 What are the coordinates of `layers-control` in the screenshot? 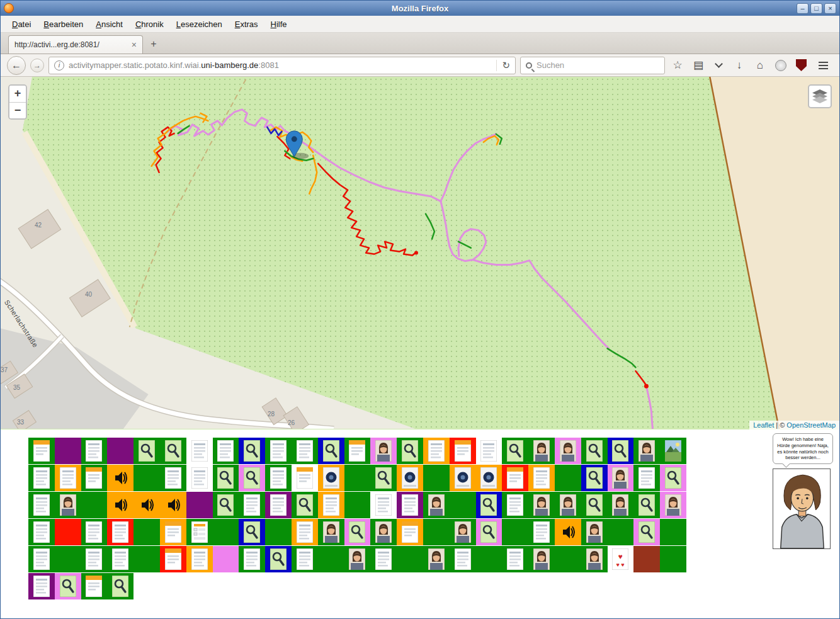 It's located at (820, 96).